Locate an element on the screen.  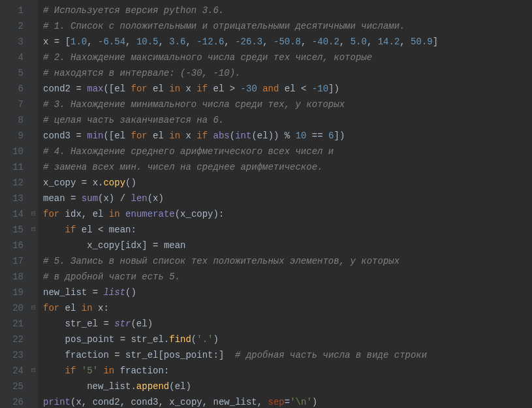
code-line: # 5. Запись в новый список тех положител… is located at coordinates (240, 261).